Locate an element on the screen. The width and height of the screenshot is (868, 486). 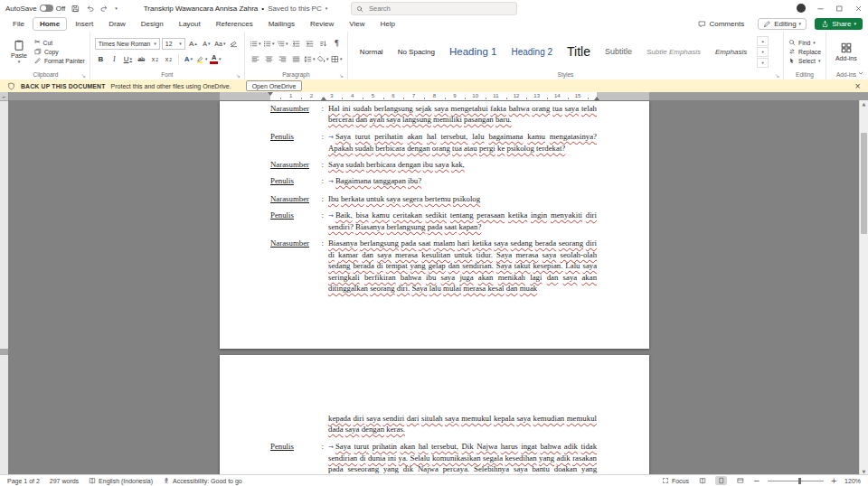
numbering-button: ▾ is located at coordinates (269, 43).